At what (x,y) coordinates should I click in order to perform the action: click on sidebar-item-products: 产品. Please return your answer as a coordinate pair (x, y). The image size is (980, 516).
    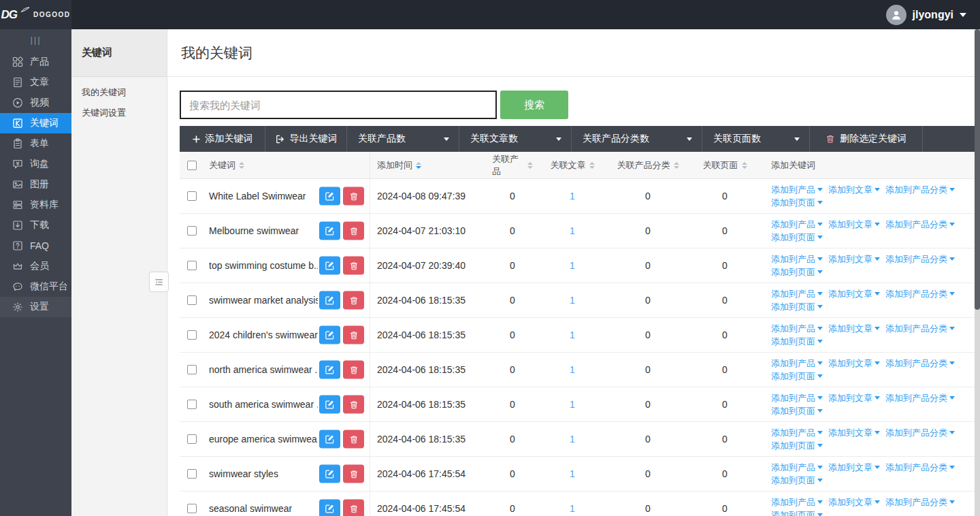
    Looking at the image, I should click on (35, 62).